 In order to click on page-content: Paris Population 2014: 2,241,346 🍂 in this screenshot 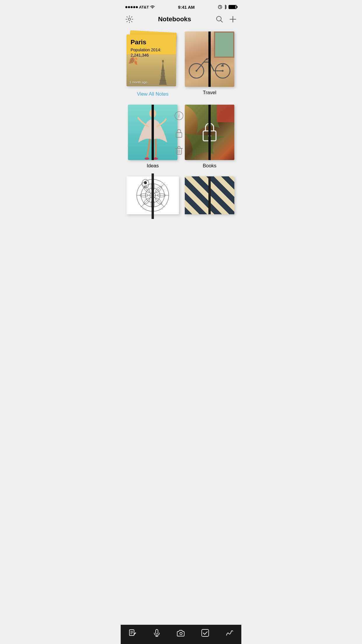, I will do `click(181, 135)`.